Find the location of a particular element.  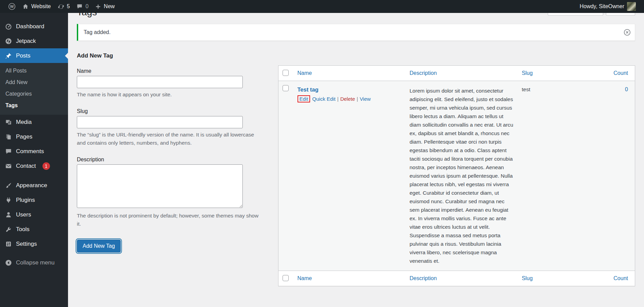

sidebar-item-label: Appearance is located at coordinates (32, 185).